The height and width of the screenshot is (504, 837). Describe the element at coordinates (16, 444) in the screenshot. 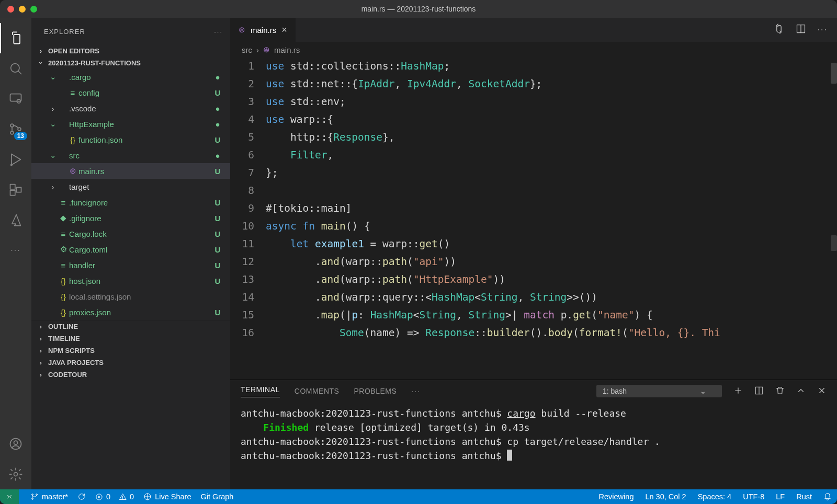

I see `accounts-activity-icon` at that location.